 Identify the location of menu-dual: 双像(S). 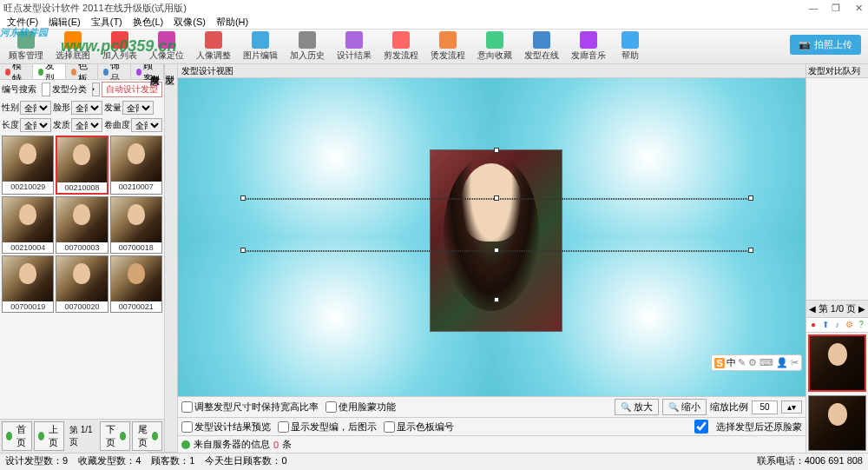
(189, 23).